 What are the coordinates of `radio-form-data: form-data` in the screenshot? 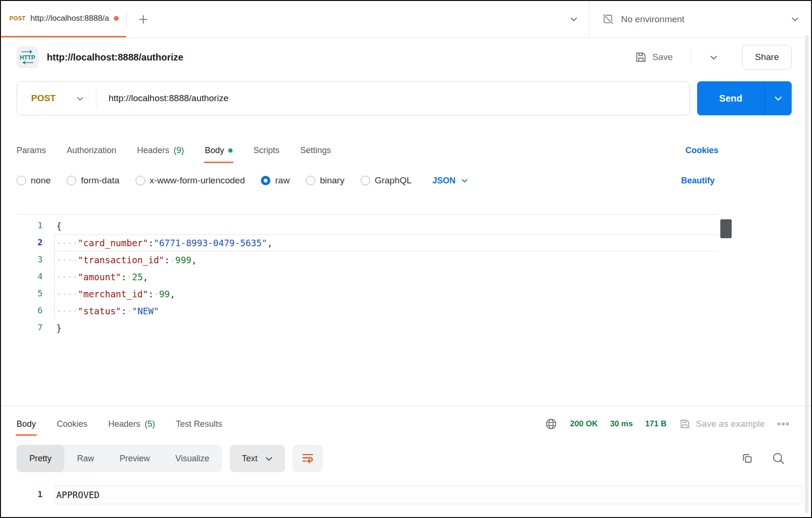 It's located at (93, 181).